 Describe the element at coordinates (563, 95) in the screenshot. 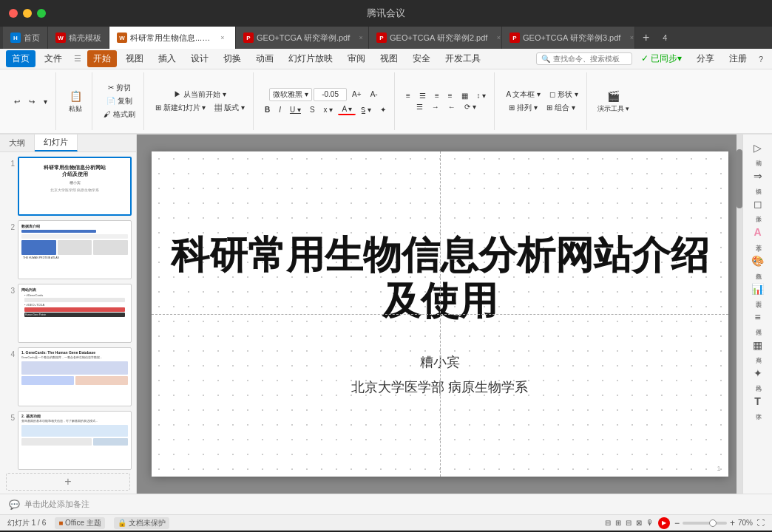

I see `shape-button: ◻ 形状 ▾` at that location.